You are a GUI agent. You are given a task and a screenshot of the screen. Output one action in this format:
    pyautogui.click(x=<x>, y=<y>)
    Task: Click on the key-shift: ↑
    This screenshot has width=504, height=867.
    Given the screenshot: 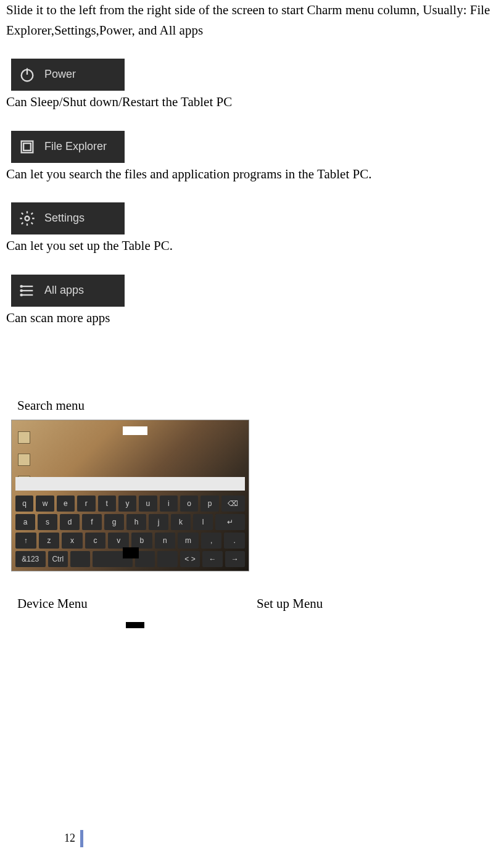 What is the action you would take?
    pyautogui.click(x=26, y=541)
    